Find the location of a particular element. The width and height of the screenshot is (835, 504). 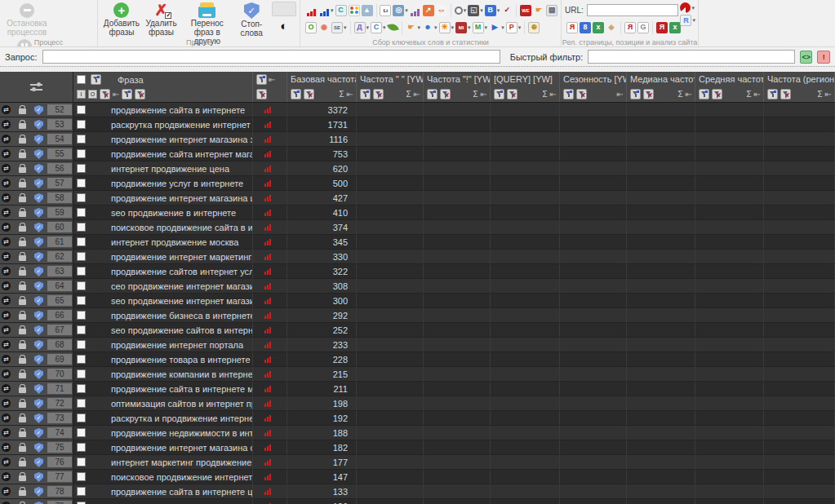

table-row: ⇄✓54продвижение интернет магазина заказа… is located at coordinates (418, 139).